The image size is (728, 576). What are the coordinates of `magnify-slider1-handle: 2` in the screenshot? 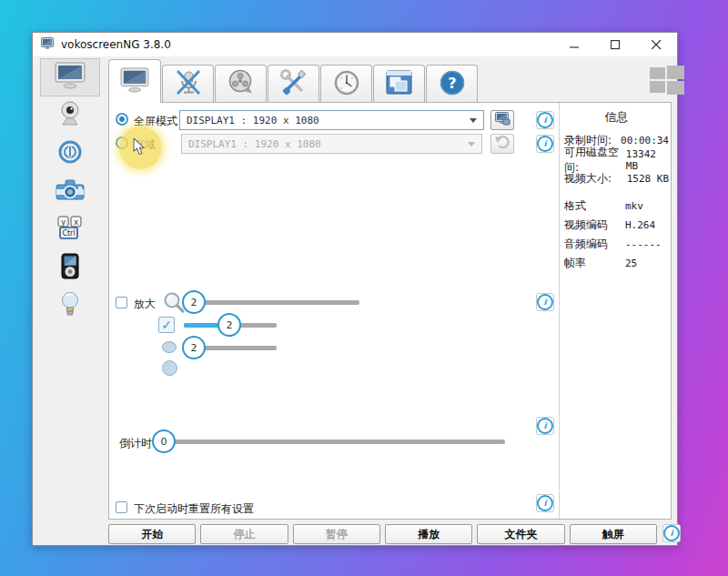 It's located at (194, 302).